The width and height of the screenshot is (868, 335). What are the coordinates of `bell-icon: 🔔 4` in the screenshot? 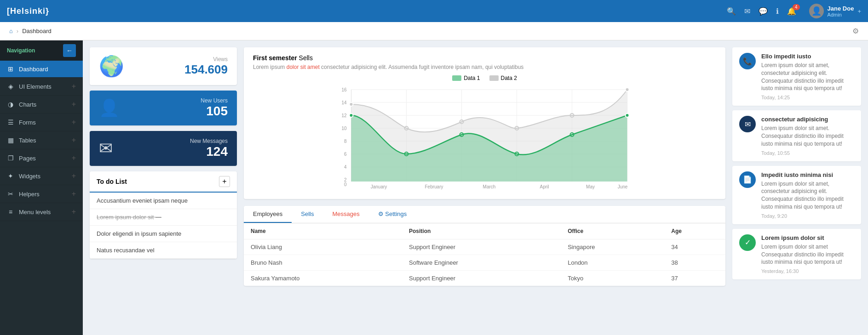 It's located at (792, 11).